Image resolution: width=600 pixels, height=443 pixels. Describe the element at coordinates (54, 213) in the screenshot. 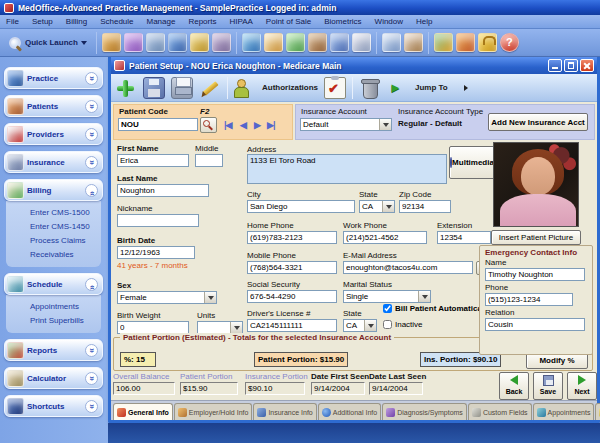

I see `sidebar-item-enter-cms-1500: Enter CMS-1500` at that location.